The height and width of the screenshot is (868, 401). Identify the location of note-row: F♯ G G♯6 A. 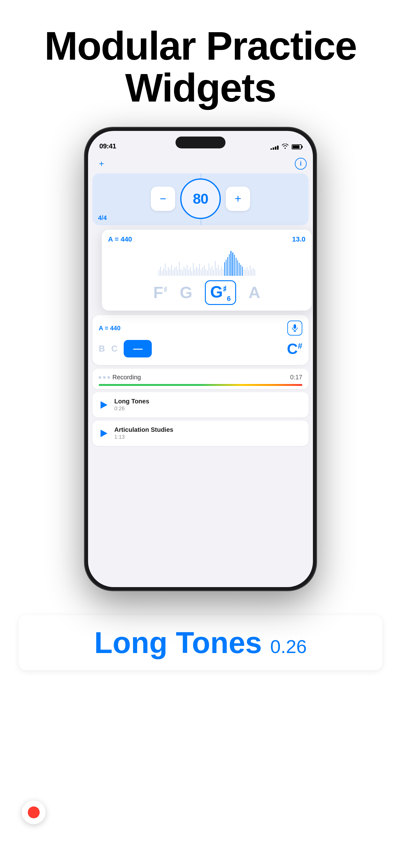
(207, 292).